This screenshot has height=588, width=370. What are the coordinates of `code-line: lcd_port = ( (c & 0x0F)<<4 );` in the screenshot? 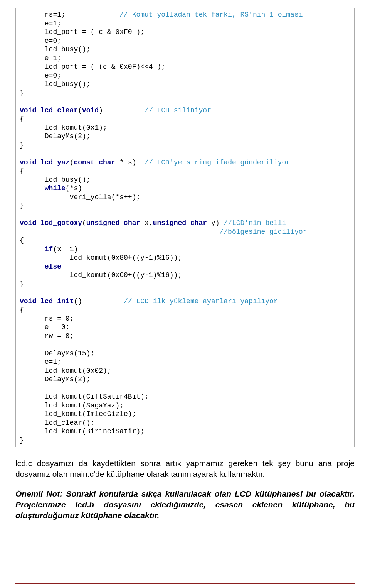 It's located at (92, 67).